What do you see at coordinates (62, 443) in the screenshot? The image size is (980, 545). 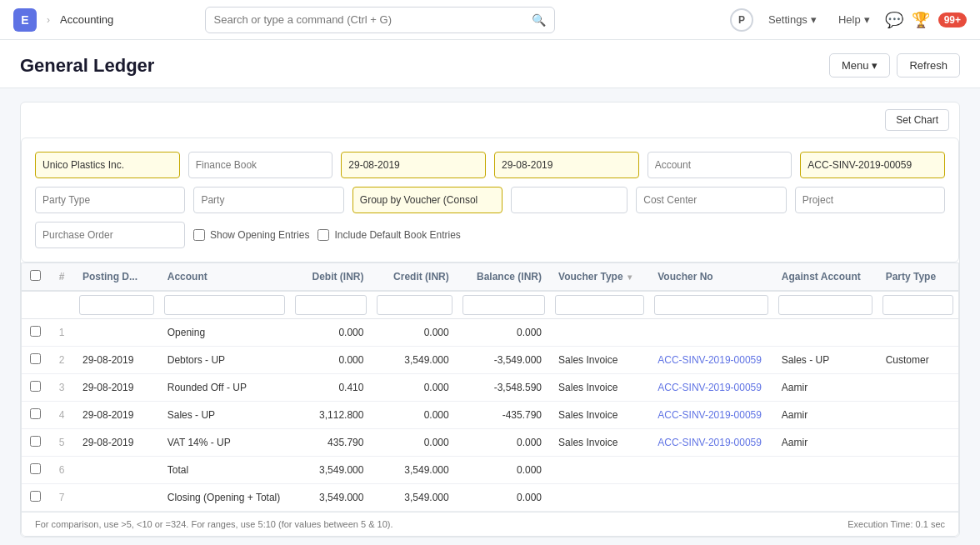 I see `row-num: 5` at bounding box center [62, 443].